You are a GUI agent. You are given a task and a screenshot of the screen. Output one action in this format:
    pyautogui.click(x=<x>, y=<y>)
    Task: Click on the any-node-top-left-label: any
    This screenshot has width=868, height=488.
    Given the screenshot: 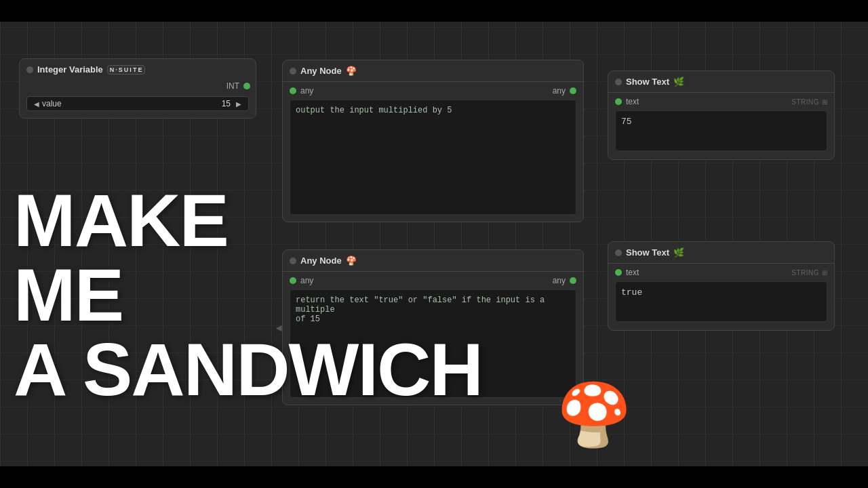 What is the action you would take?
    pyautogui.click(x=307, y=91)
    